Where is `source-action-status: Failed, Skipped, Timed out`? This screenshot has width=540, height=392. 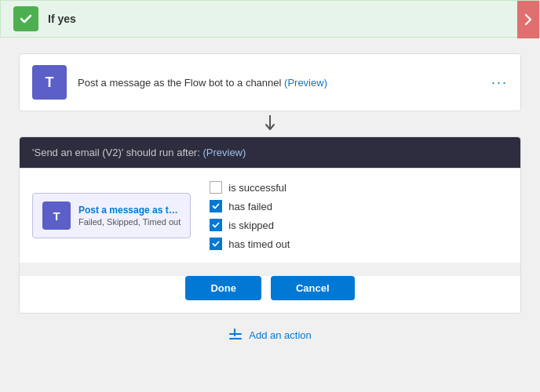 source-action-status: Failed, Skipped, Timed out is located at coordinates (130, 222).